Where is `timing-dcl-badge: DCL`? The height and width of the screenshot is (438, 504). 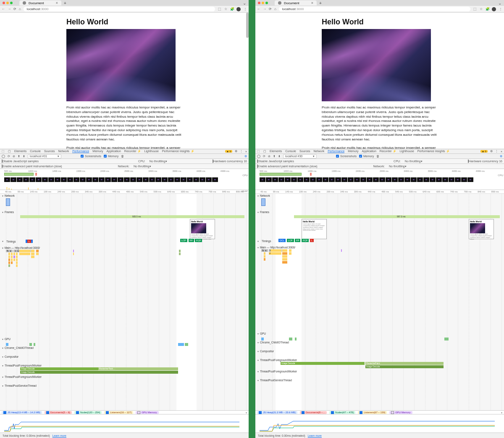 timing-dcl-badge: DCL is located at coordinates (282, 240).